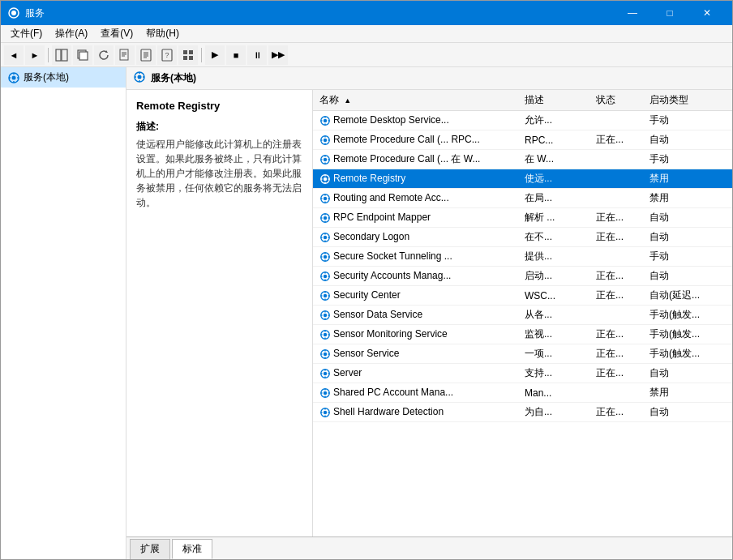 This screenshot has width=733, height=560. Describe the element at coordinates (347, 100) in the screenshot. I see `sort-arrow-name: ▲` at that location.